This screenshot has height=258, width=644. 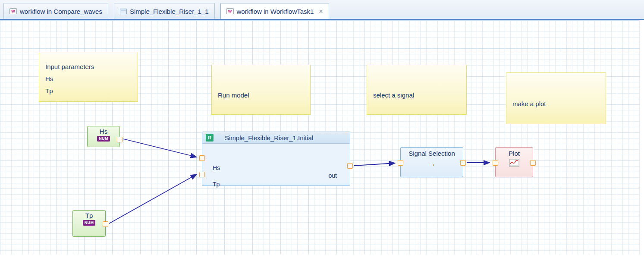 I want to click on input-port-label-tp: Tp, so click(x=216, y=184).